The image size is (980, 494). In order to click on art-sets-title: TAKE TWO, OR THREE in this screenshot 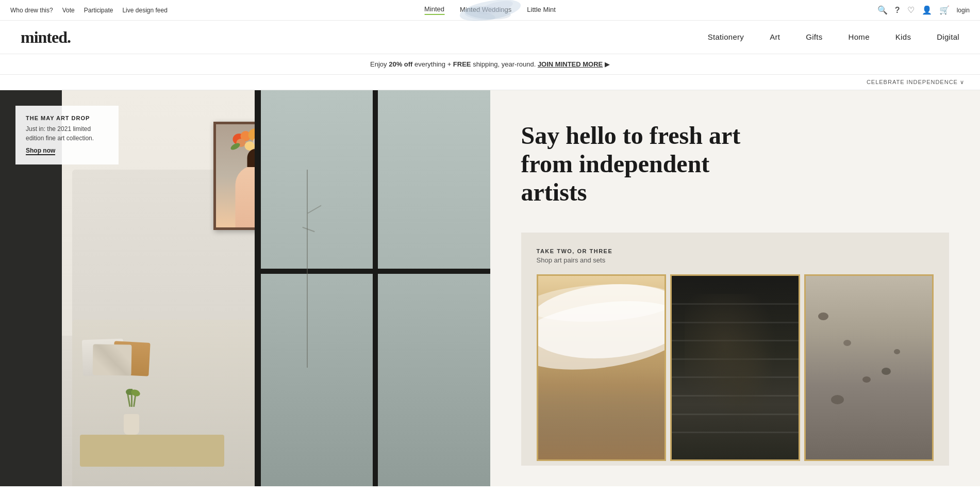, I will do `click(735, 251)`.